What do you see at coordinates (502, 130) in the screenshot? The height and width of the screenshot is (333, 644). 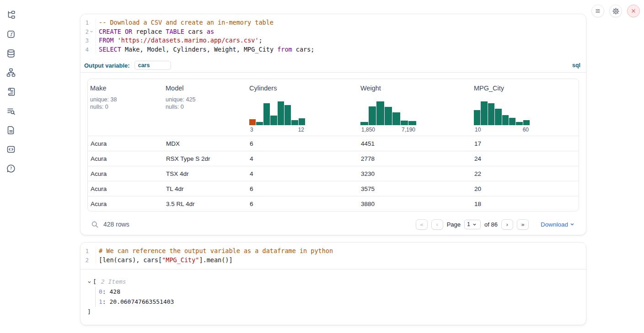 I see `histogram-axis-labels: 1060` at bounding box center [502, 130].